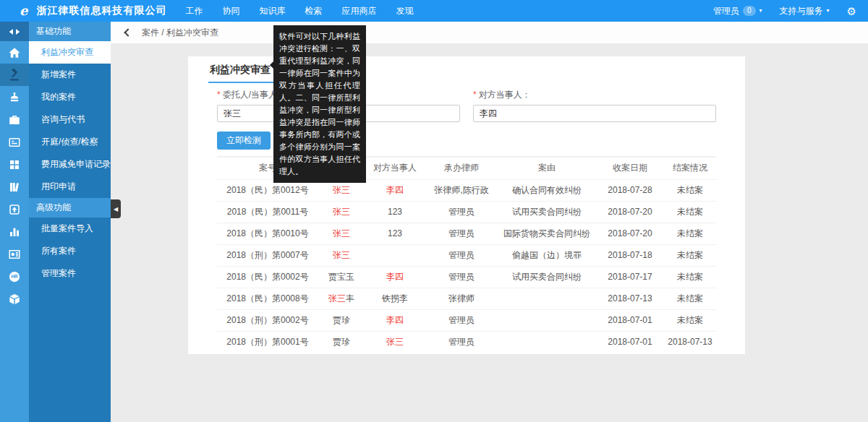  I want to click on opponent-field-group: *对方当事人：, so click(595, 106).